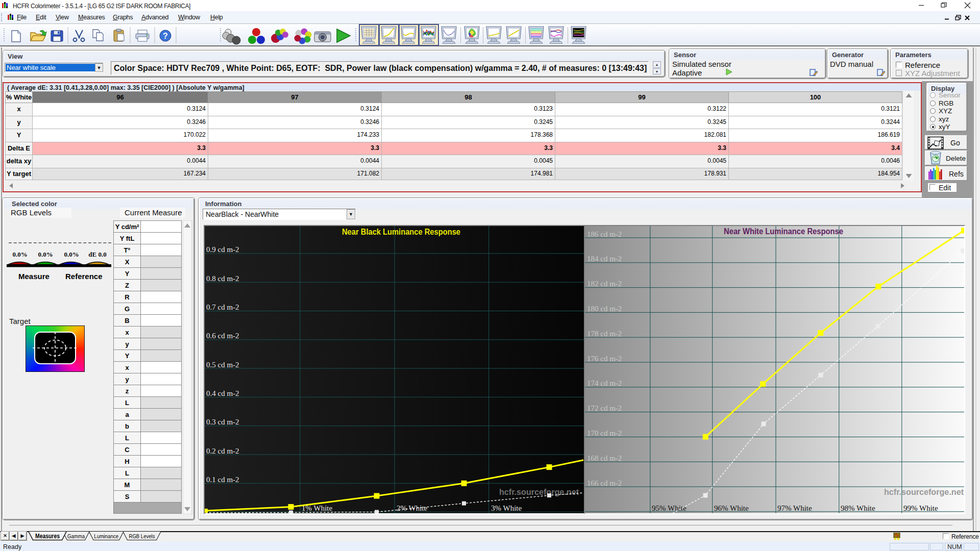  Describe the element at coordinates (223, 307) in the screenshot. I see `svg-text: 0.7 cd m-2` at that location.